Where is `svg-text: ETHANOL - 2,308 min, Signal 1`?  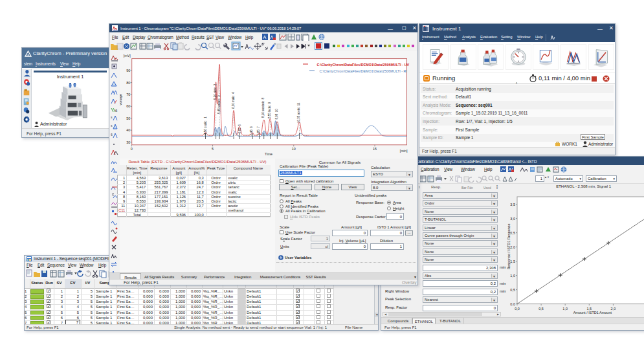
svg-text: ETHANOL - 2,308 min, Signal 1 is located at coordinates (584, 186).